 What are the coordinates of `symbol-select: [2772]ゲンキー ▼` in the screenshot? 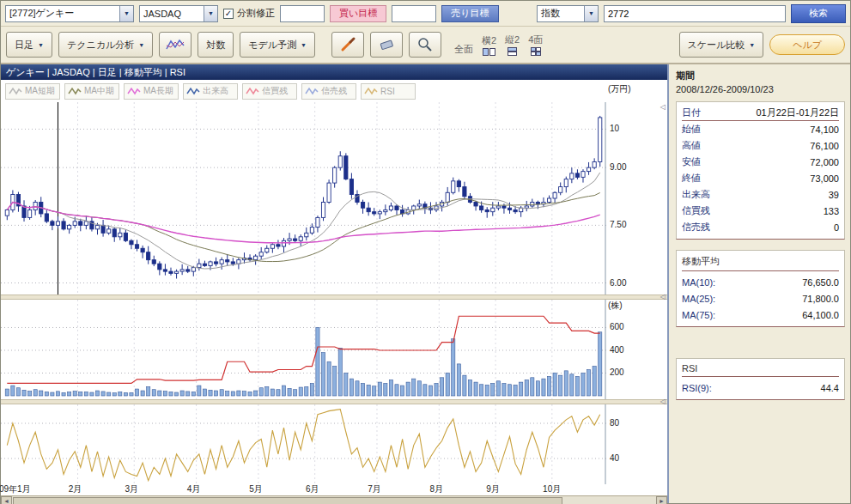 It's located at (70, 14).